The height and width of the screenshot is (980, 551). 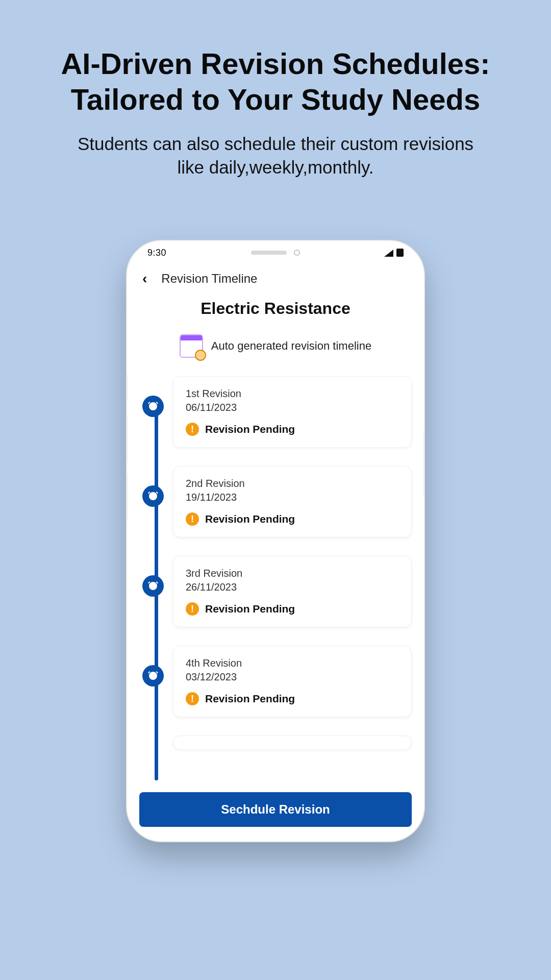 What do you see at coordinates (276, 253) in the screenshot?
I see `phone-notch` at bounding box center [276, 253].